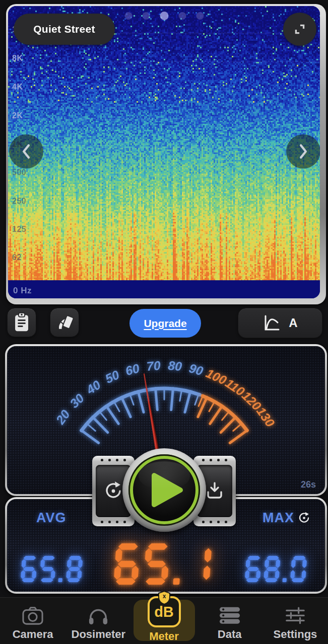  I want to click on upgrade-label: Upgrade, so click(165, 324).